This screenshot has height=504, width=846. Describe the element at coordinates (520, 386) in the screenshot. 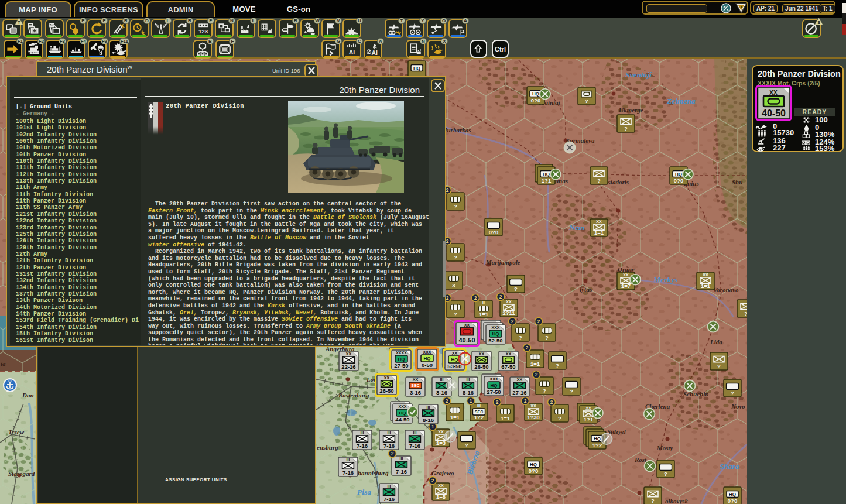

I see `map-counter-27-16: XX27-16` at that location.